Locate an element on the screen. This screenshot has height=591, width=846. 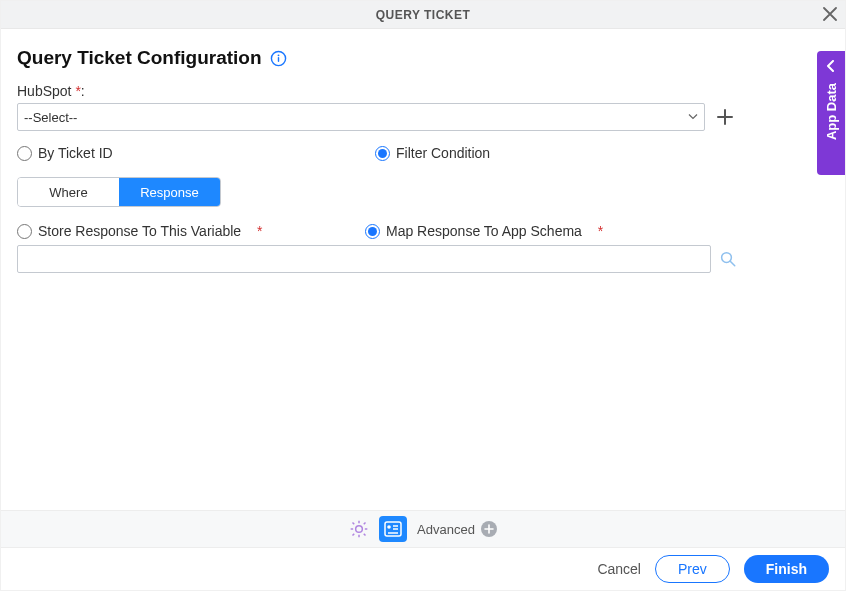
app-data-side-tab: App Data is located at coordinates (831, 113).